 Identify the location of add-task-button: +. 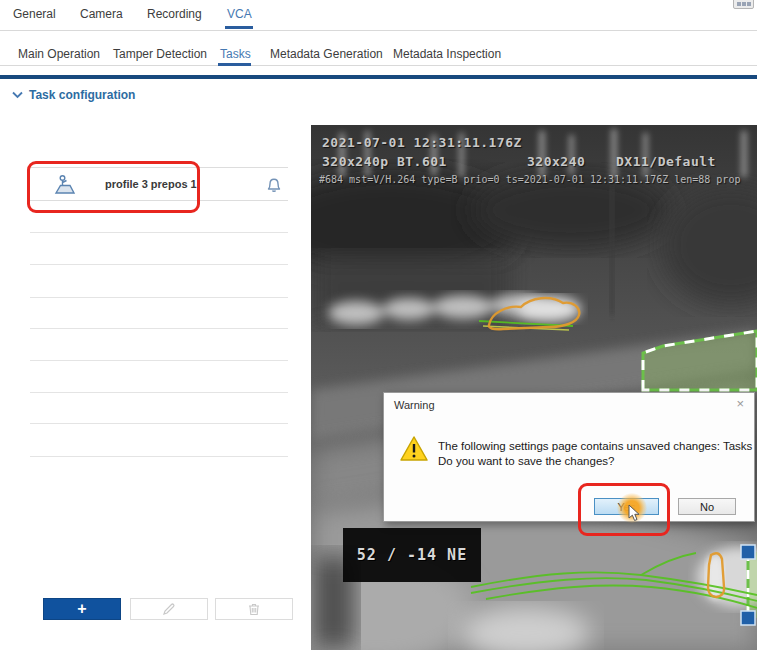
(82, 609).